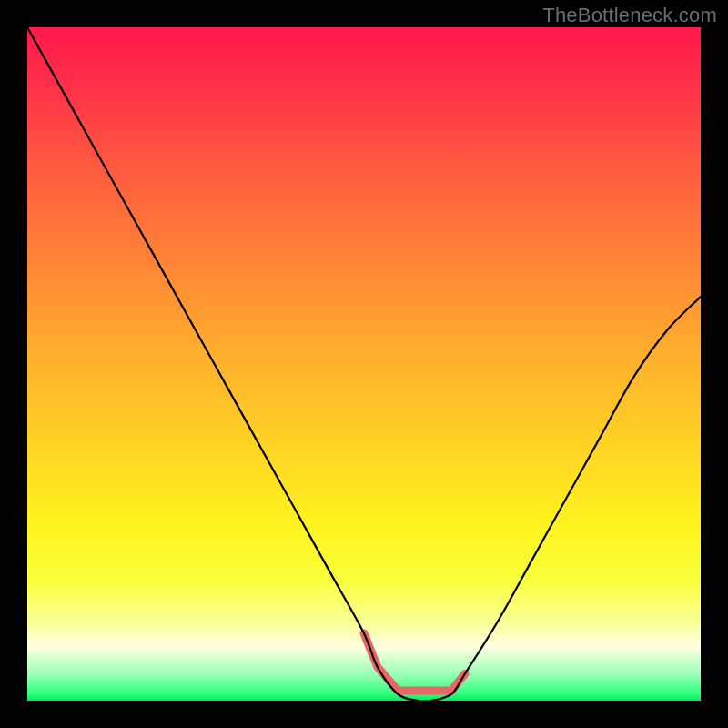 This screenshot has width=728, height=728. Describe the element at coordinates (415, 662) in the screenshot. I see `min-highlight-band` at that location.